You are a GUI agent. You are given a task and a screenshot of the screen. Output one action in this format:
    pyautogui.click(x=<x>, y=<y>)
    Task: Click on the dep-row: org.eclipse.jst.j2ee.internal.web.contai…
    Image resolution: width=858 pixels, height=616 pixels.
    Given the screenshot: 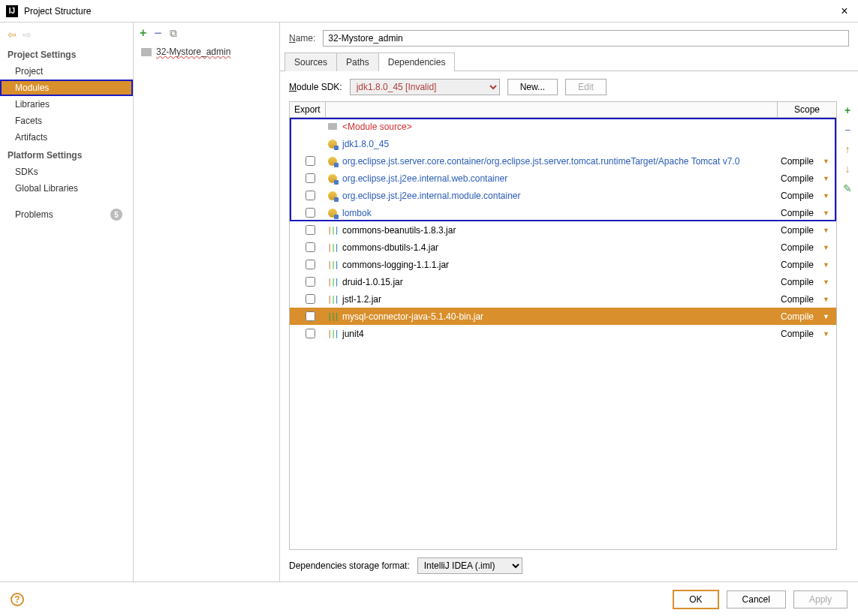 What is the action you would take?
    pyautogui.click(x=563, y=179)
    